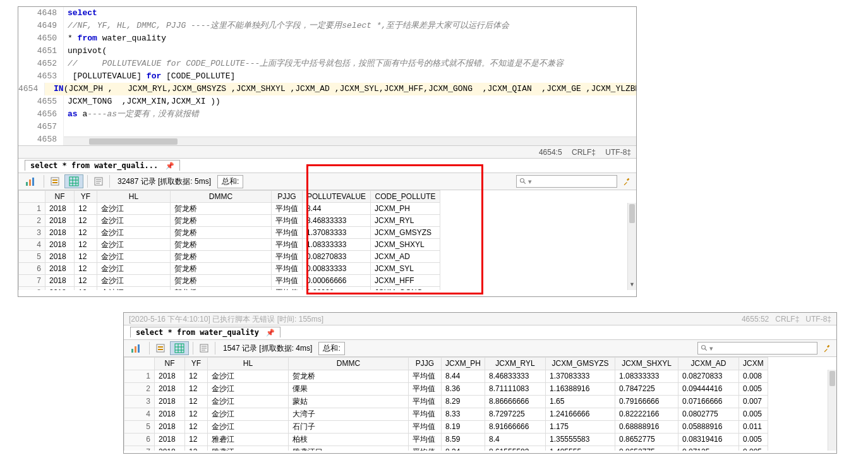  Describe the element at coordinates (406, 197) in the screenshot. I see `col-header: CODE_POLLUTE` at that location.